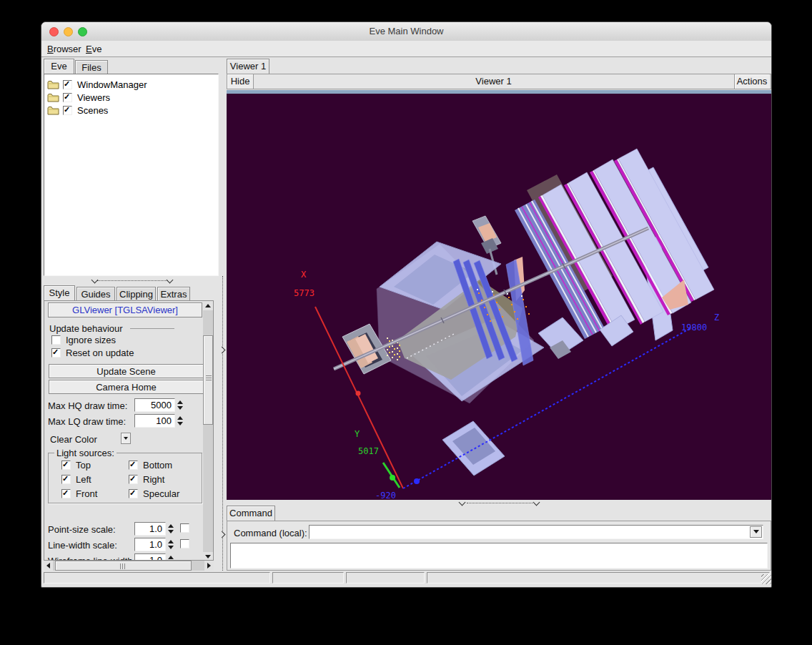 The image size is (812, 645). What do you see at coordinates (125, 478) in the screenshot?
I see `light-sources-group: Light sources: ✓ Top ✓ Bottom ✓ Left ✓ R…` at bounding box center [125, 478].